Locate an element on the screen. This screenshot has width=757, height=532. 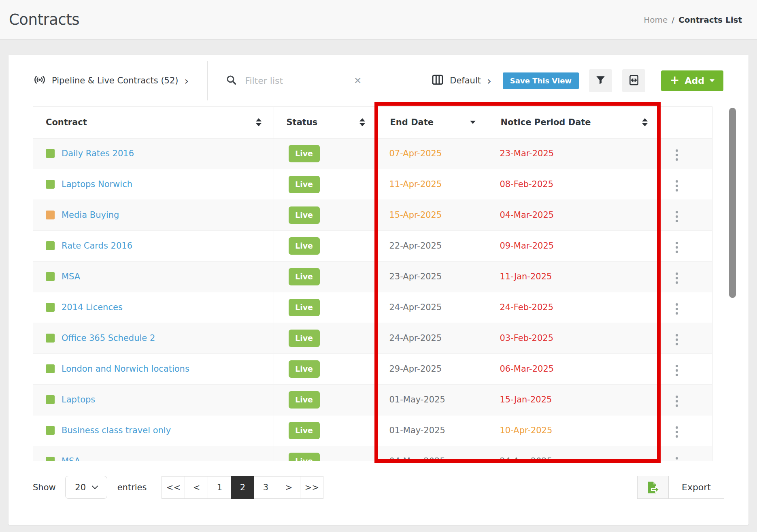
contract-link: Laptops Norwich is located at coordinates (97, 184).